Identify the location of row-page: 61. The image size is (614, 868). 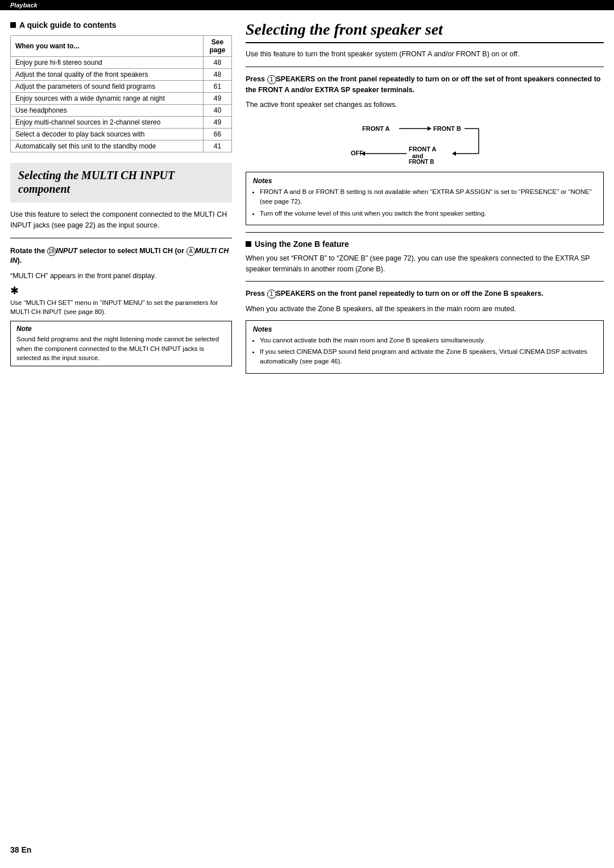
(218, 86).